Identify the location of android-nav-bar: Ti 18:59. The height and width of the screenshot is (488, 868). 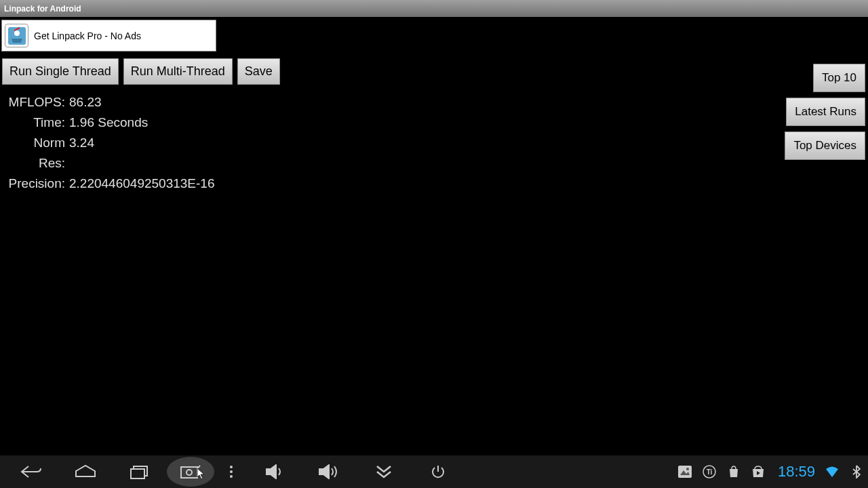
(434, 472).